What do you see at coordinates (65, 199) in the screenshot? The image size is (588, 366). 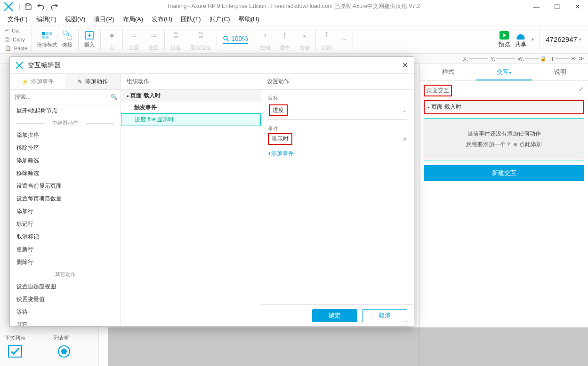 I see `list-item: 设置每页项目数量` at bounding box center [65, 199].